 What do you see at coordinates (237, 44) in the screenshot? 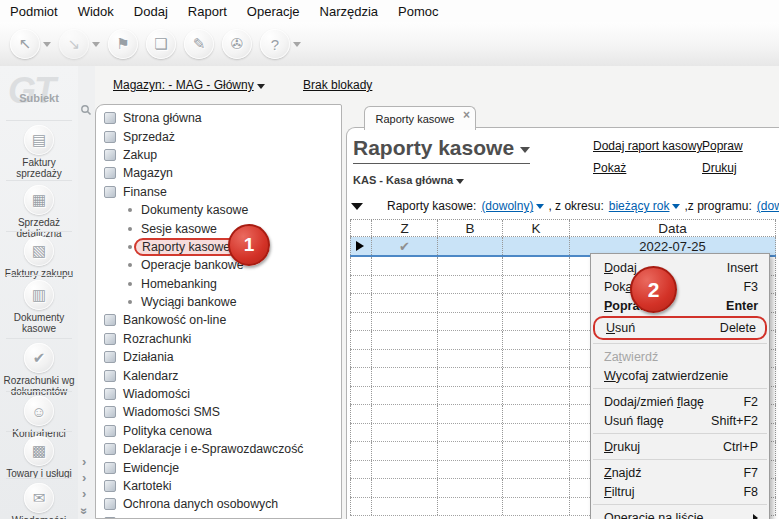
I see `stamp-icon: ✇` at bounding box center [237, 44].